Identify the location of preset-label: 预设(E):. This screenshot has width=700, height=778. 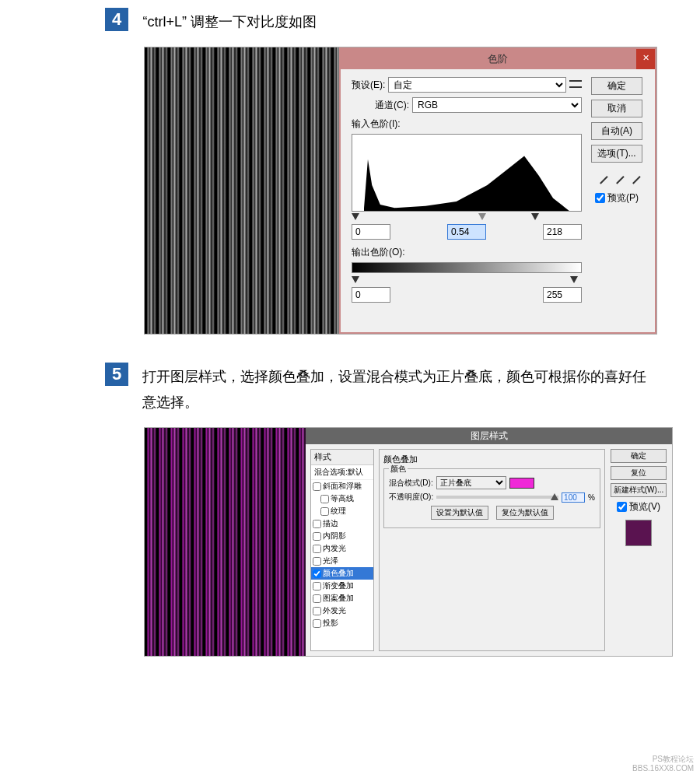
(369, 86).